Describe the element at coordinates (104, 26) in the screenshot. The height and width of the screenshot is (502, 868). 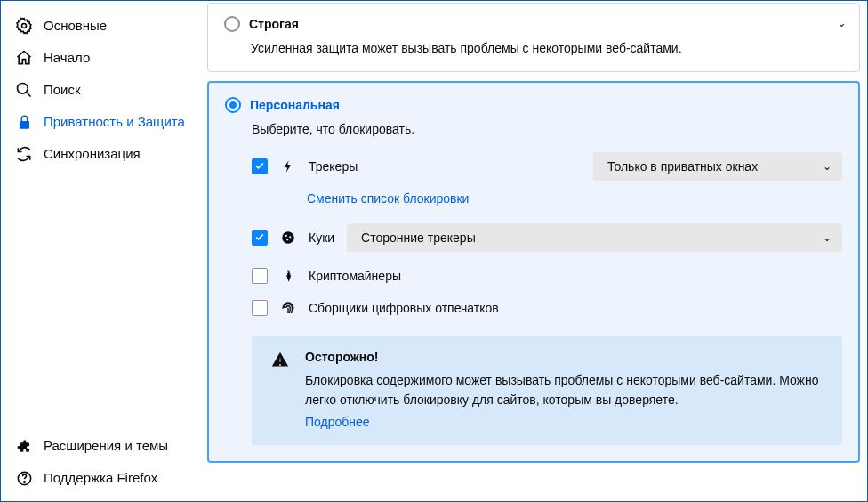
I see `sidebar-item-general: Основные` at that location.